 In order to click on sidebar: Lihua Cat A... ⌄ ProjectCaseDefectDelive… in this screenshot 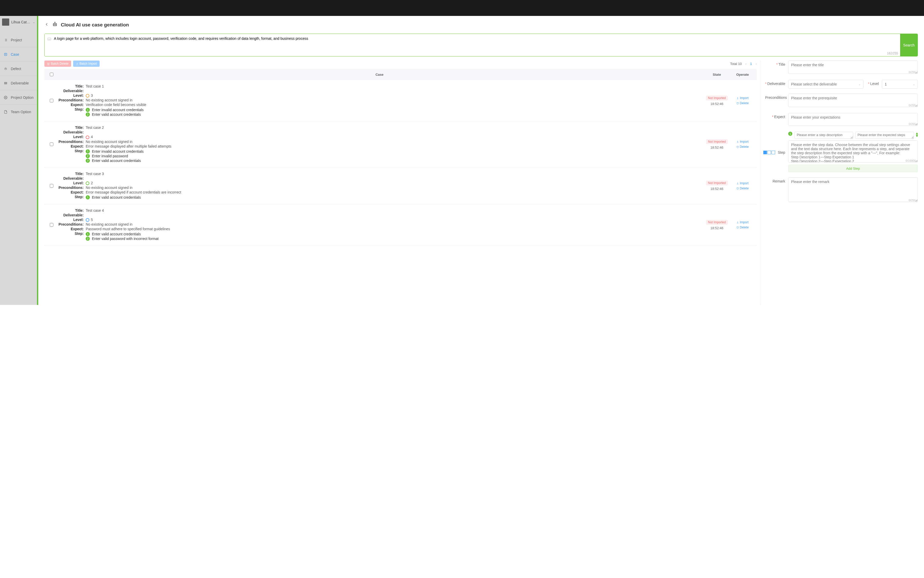, I will do `click(18, 161)`.